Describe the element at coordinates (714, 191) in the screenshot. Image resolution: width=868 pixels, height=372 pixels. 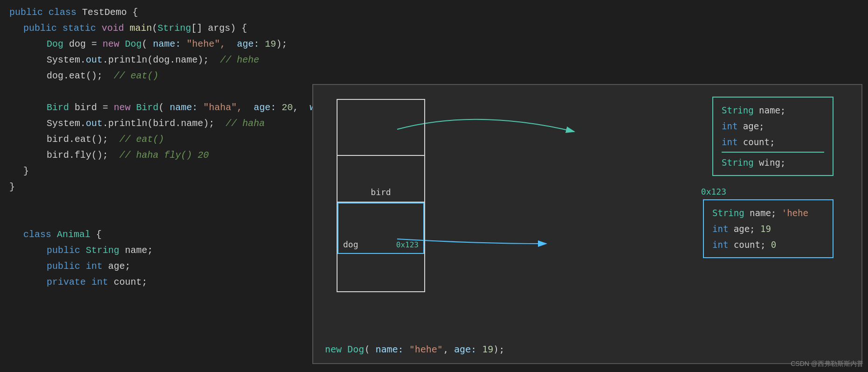
I see `hex-label: 0x123` at that location.